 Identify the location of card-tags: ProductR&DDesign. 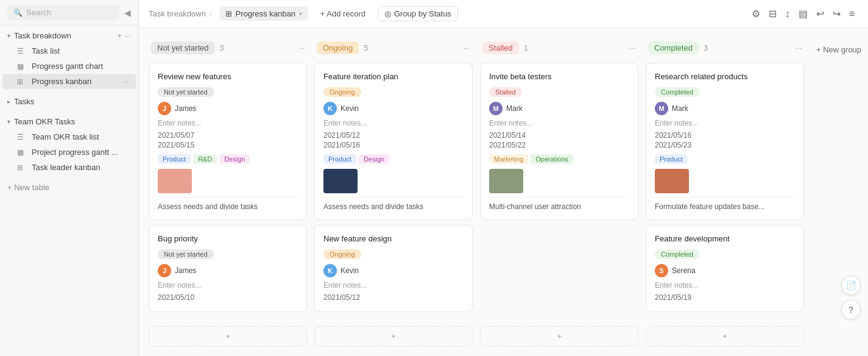
(228, 159).